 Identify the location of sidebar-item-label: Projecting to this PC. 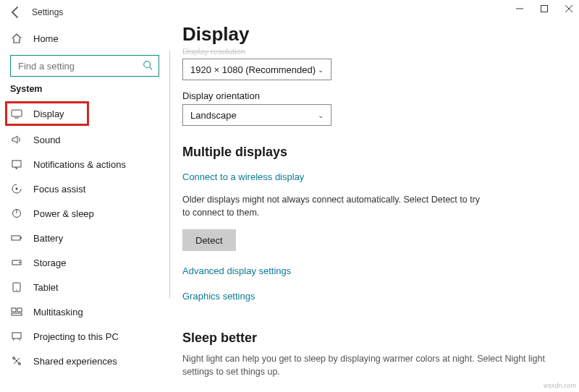
(76, 337).